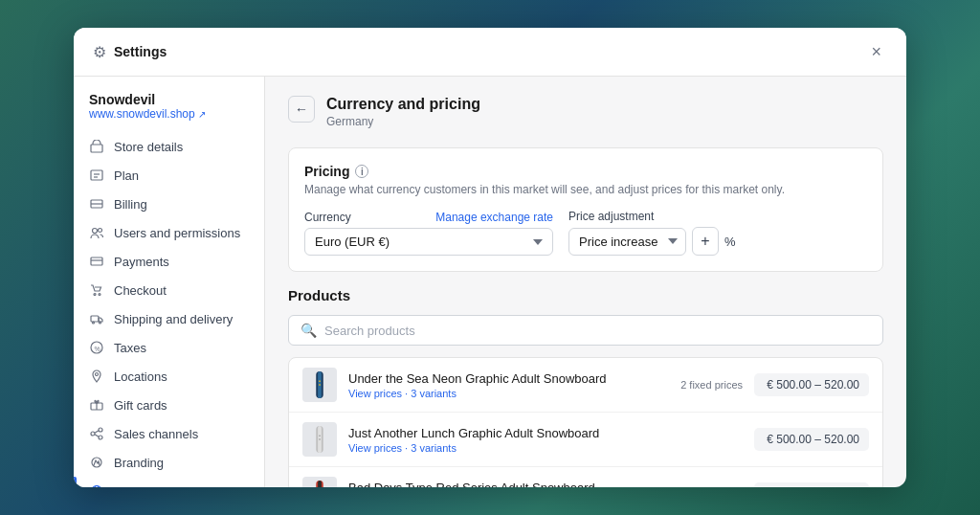 The width and height of the screenshot is (980, 515). Describe the element at coordinates (546, 484) in the screenshot. I see `product-name: Bad Days Type Red Series Adult Snowboard` at that location.